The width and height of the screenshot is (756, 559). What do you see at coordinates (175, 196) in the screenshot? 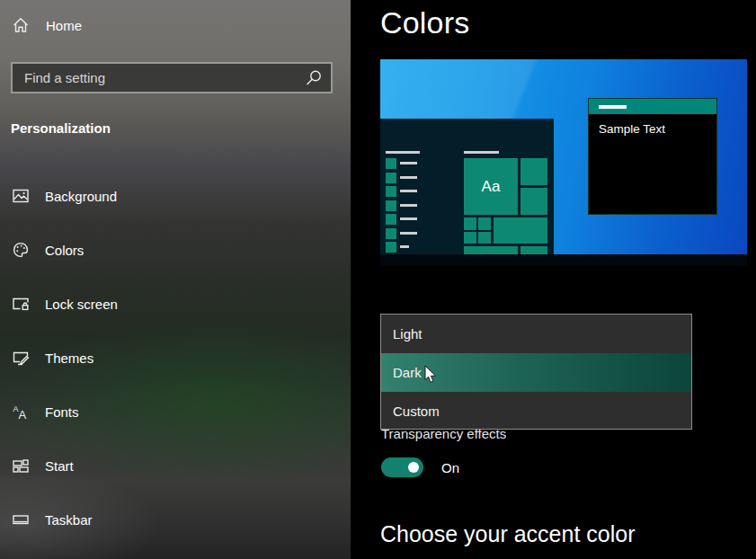
I see `sidebar-item-background: Background` at bounding box center [175, 196].